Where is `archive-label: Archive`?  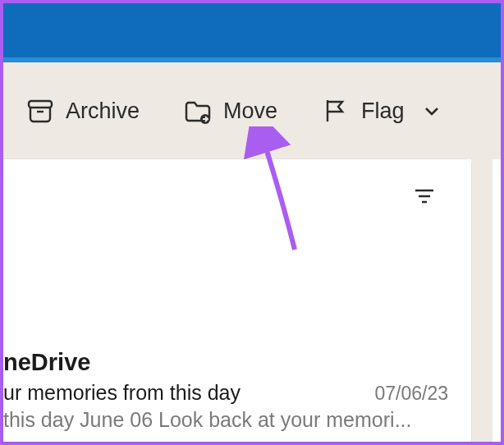
archive-label: Archive is located at coordinates (103, 112).